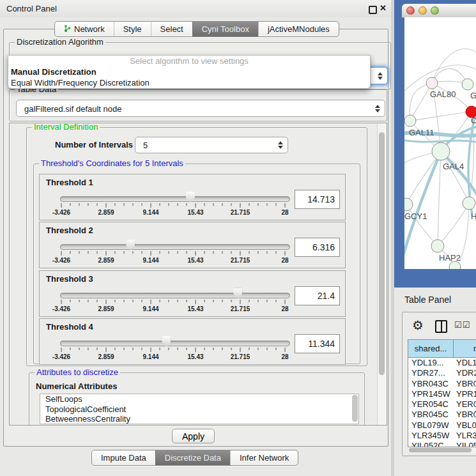 The image size is (476, 476). I want to click on close-icon: ✕, so click(383, 8).